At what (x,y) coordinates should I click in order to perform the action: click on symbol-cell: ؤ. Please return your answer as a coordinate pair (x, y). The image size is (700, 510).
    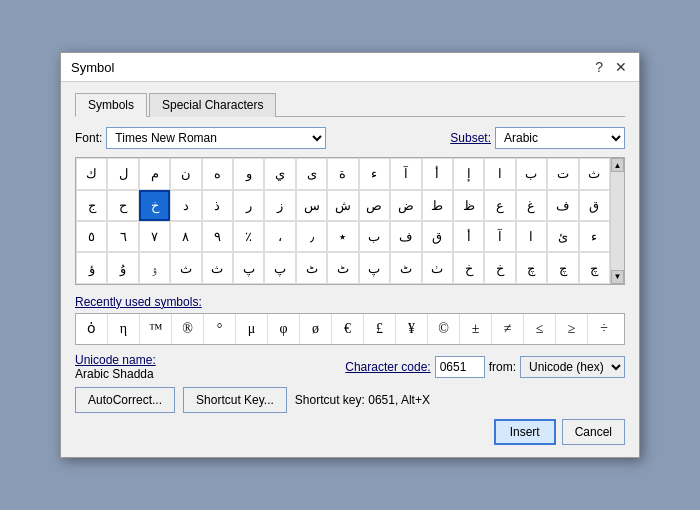
    Looking at the image, I should click on (92, 268).